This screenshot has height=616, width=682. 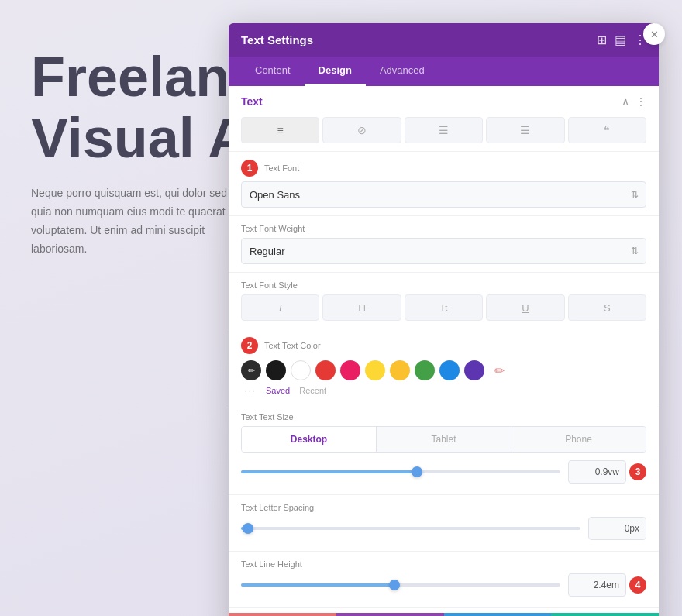 I want to click on capitalize-btn: Tt, so click(x=443, y=308).